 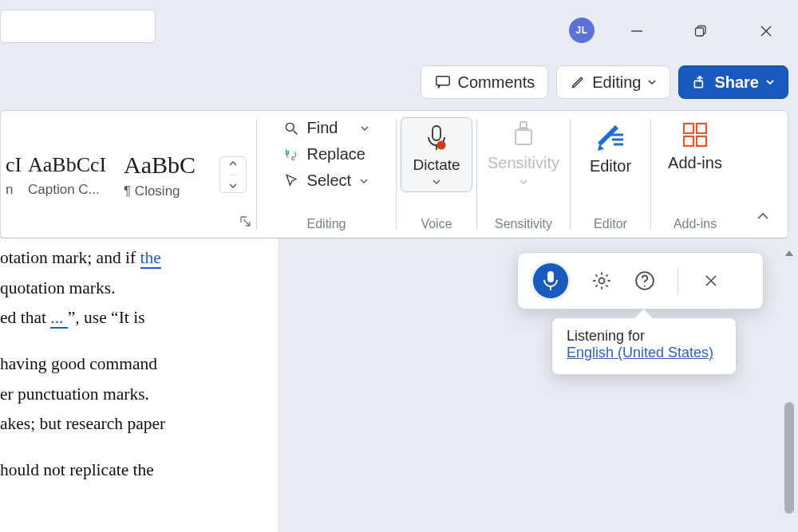 What do you see at coordinates (789, 253) in the screenshot?
I see `scroll-up-button` at bounding box center [789, 253].